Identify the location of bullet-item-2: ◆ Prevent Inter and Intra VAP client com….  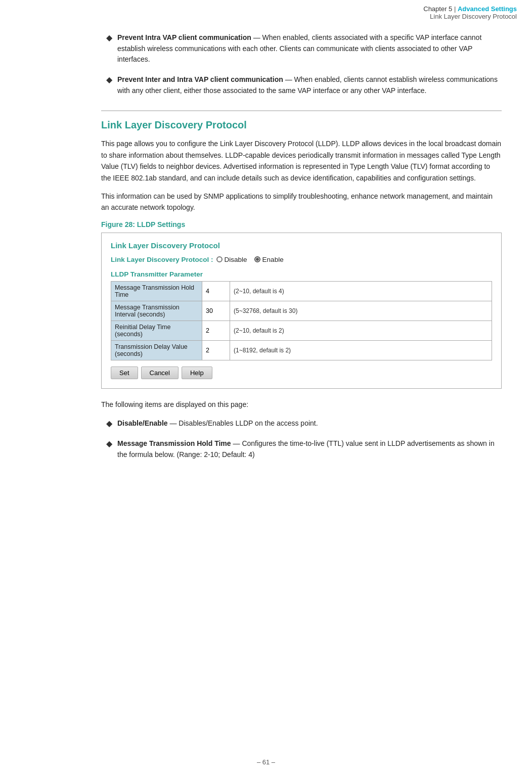
(301, 85).